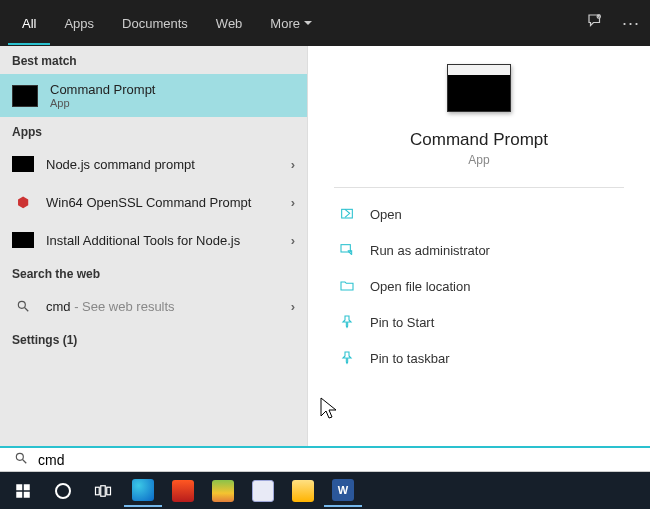 The image size is (650, 509). What do you see at coordinates (154, 164) in the screenshot?
I see `app-result-item: Node.js command prompt ›` at bounding box center [154, 164].